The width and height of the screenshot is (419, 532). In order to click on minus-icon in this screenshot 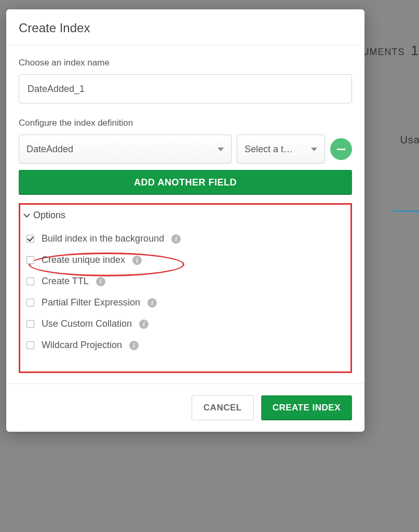, I will do `click(341, 150)`.